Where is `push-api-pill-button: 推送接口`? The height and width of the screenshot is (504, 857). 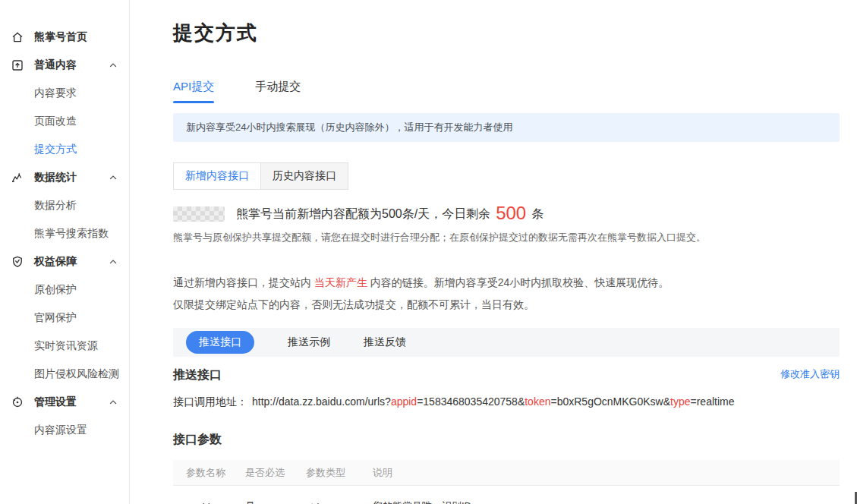 push-api-pill-button: 推送接口 is located at coordinates (220, 342).